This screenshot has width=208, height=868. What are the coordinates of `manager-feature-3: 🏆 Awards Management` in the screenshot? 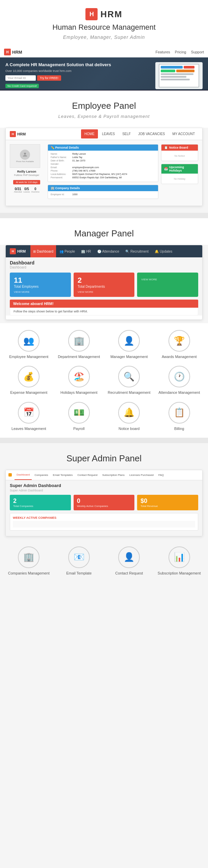 It's located at (180, 344).